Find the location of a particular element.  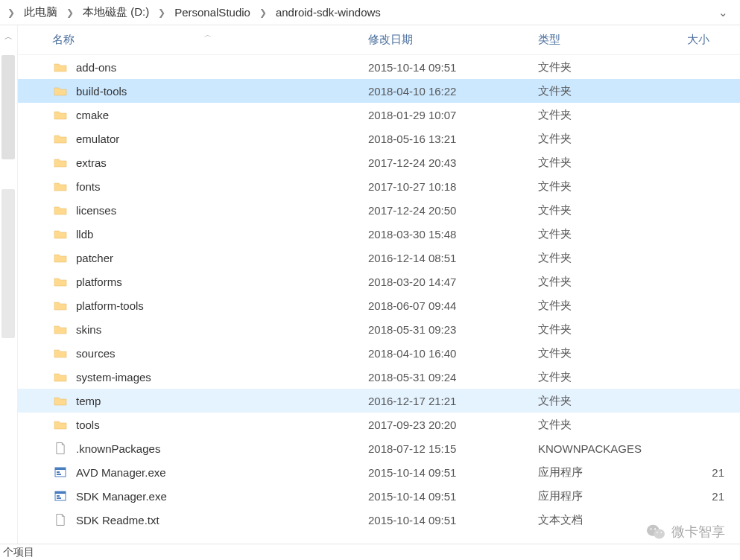

file-name: SDK Manager.exe is located at coordinates (222, 496).